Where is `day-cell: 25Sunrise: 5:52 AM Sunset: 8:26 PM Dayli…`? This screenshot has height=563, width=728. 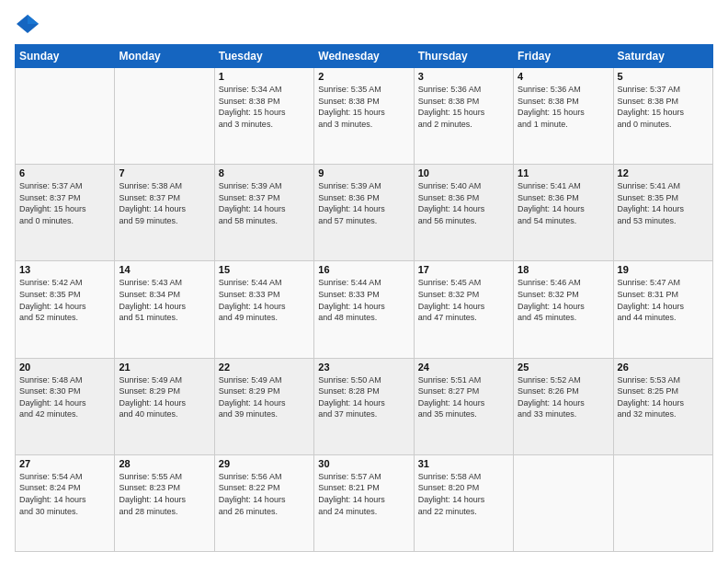
day-cell: 25Sunrise: 5:52 AM Sunset: 8:26 PM Dayli… is located at coordinates (563, 407).